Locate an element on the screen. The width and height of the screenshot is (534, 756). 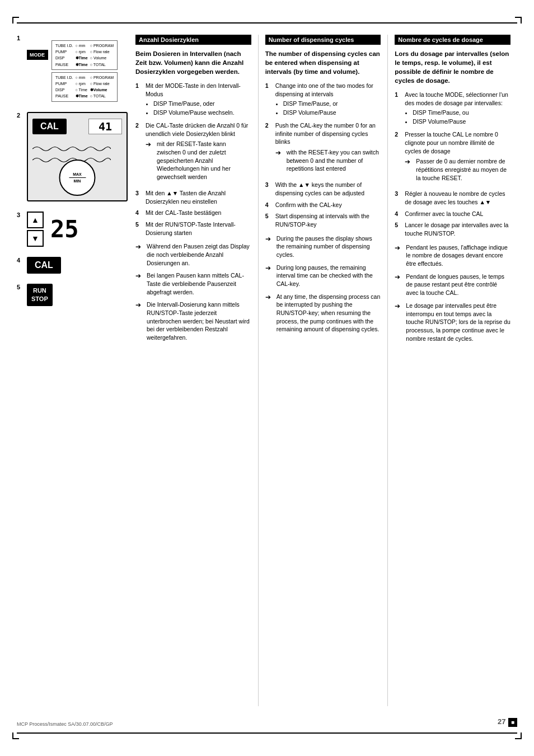
sub-de-1a: DISP Time/Pause, oder is located at coordinates (203, 104).